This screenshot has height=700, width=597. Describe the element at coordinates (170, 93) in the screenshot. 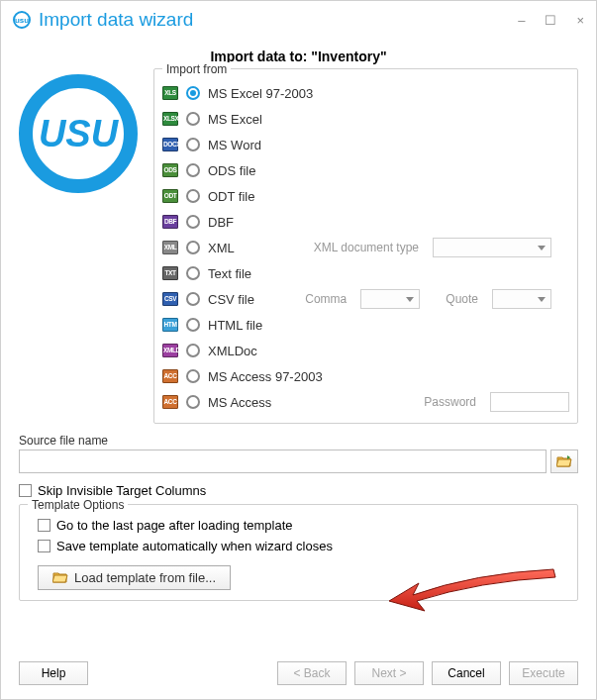

I see `file-type-icon: XLS` at that location.